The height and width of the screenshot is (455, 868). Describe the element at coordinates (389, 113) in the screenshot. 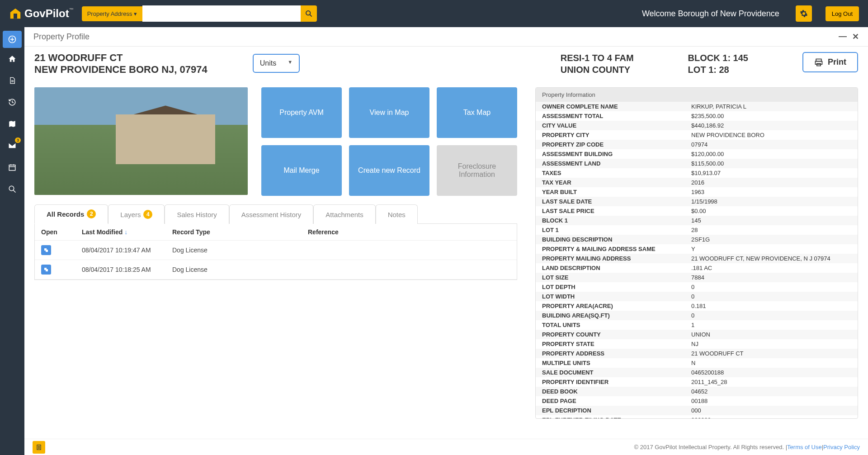

I see `view-in-map-button: View in Map` at that location.